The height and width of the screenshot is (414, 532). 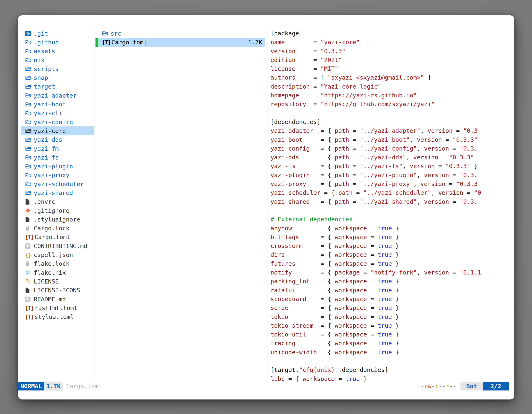 I want to click on parent-file-row: yazi-dds, so click(x=57, y=140).